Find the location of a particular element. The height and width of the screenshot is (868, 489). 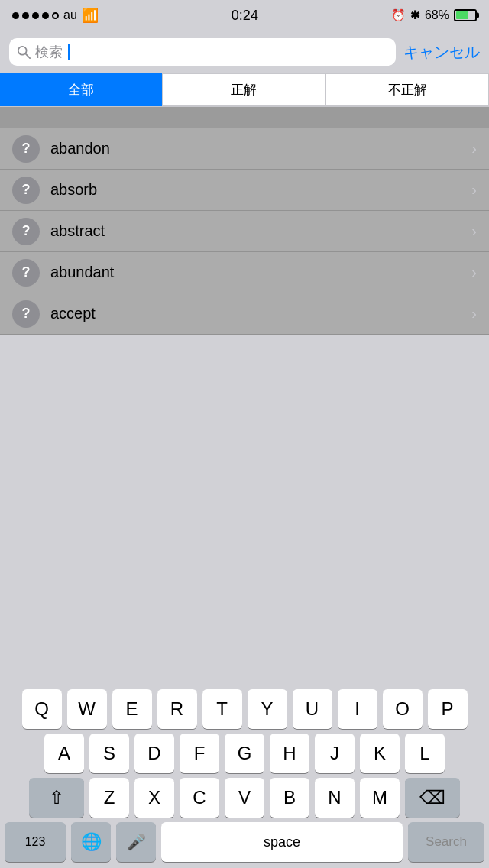

key-k: K is located at coordinates (380, 753).